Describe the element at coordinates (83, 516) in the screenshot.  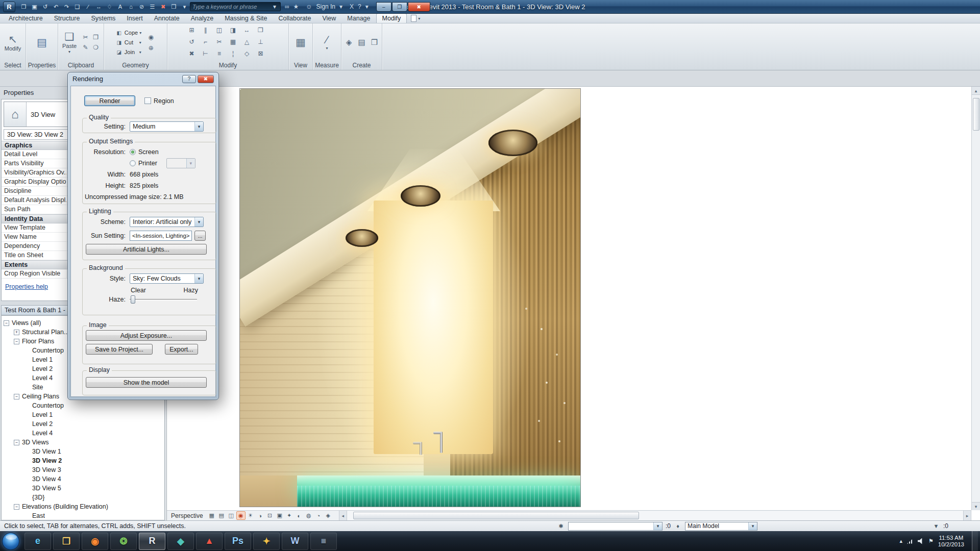
I see `tree-item-east: East` at that location.